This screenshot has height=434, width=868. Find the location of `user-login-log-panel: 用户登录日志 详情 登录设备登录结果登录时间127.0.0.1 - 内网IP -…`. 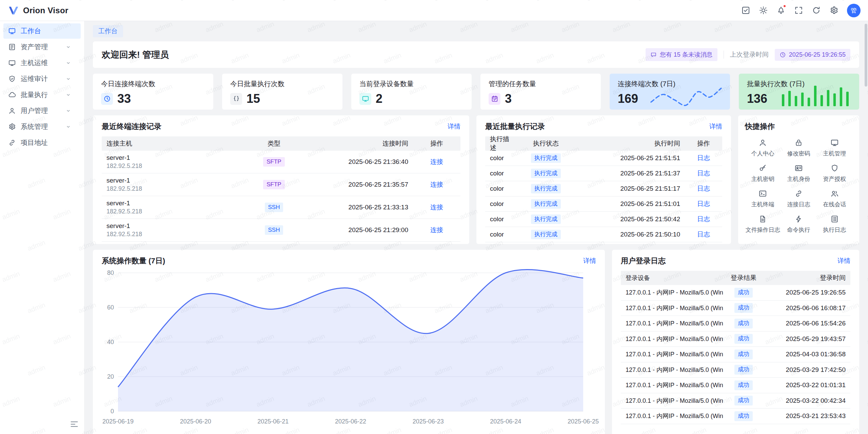

user-login-log-panel: 用户登录日志 详情 登录设备登录结果登录时间127.0.0.1 - 内网IP -… is located at coordinates (736, 342).